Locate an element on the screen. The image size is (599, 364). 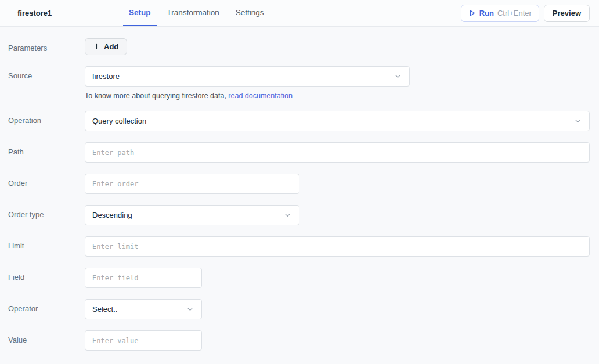
field-input is located at coordinates (143, 278).